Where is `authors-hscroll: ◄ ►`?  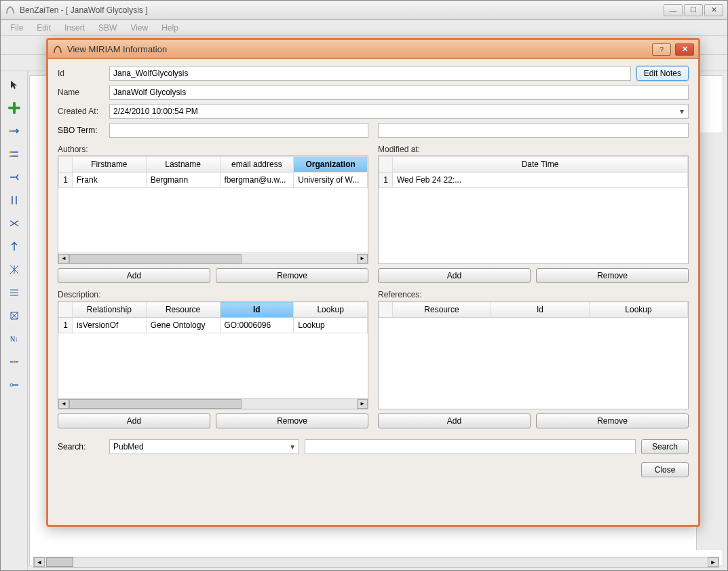 authors-hscroll: ◄ ► is located at coordinates (213, 258).